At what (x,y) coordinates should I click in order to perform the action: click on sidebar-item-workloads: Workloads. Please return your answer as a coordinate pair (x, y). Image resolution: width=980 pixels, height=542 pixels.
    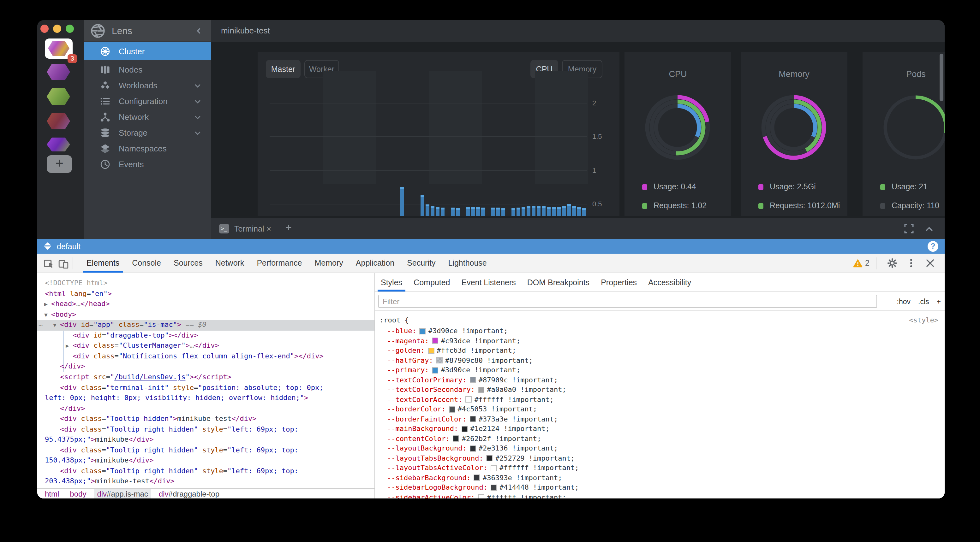
    Looking at the image, I should click on (148, 86).